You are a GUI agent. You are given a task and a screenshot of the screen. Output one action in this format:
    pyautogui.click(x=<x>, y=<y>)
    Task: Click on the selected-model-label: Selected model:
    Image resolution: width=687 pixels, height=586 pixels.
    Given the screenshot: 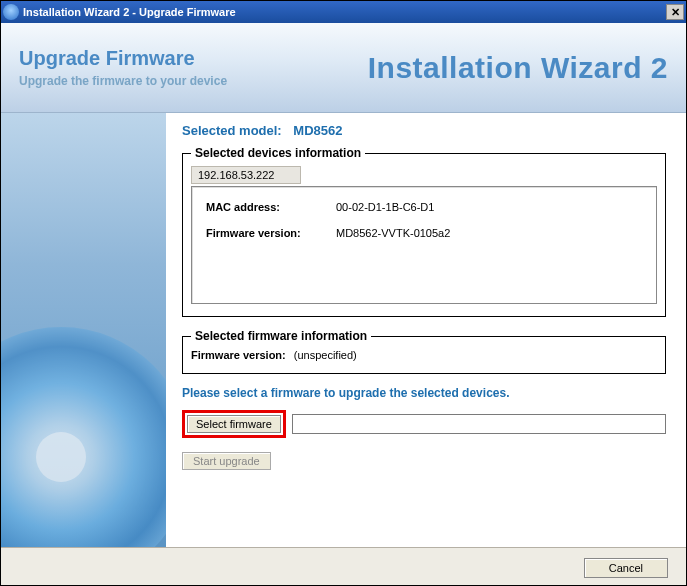 What is the action you would take?
    pyautogui.click(x=232, y=130)
    